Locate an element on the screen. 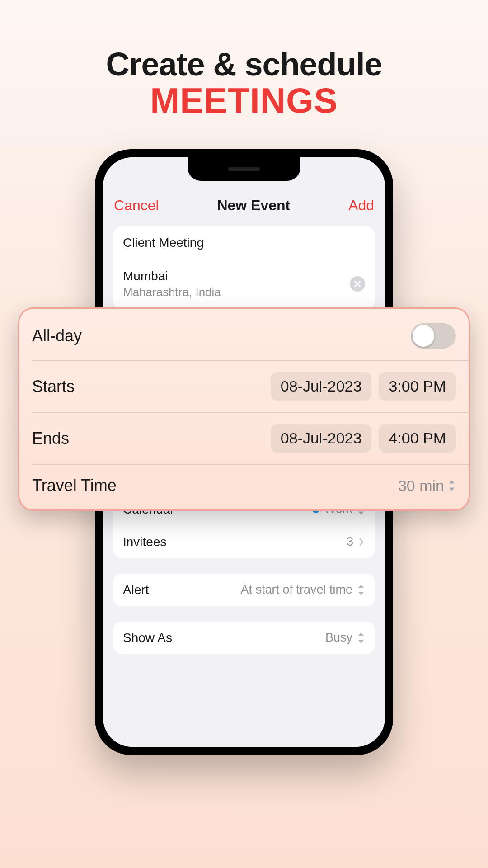 The height and width of the screenshot is (868, 488). showas-row: Show As Busy is located at coordinates (244, 638).